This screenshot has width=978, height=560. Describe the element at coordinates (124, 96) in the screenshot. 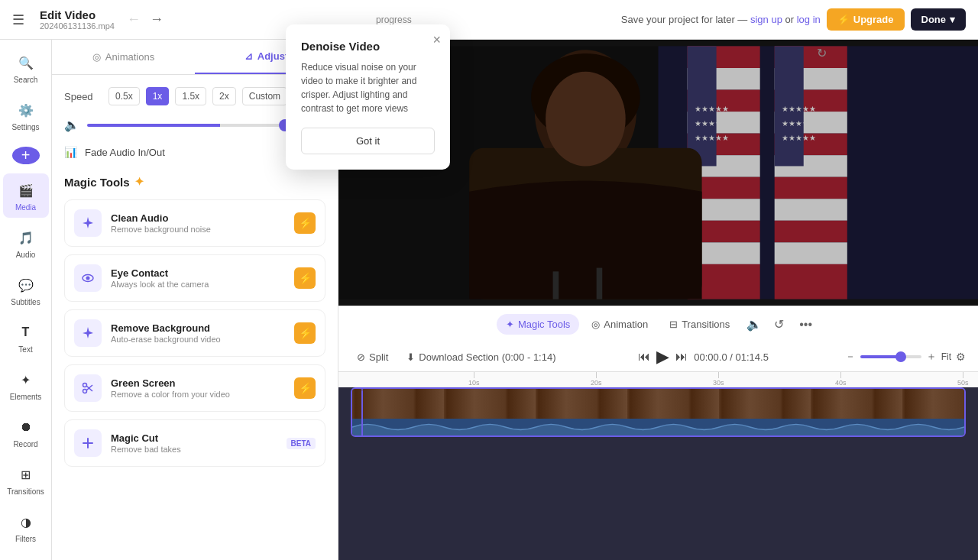

I see `speed-0.5x: 0.5x` at that location.